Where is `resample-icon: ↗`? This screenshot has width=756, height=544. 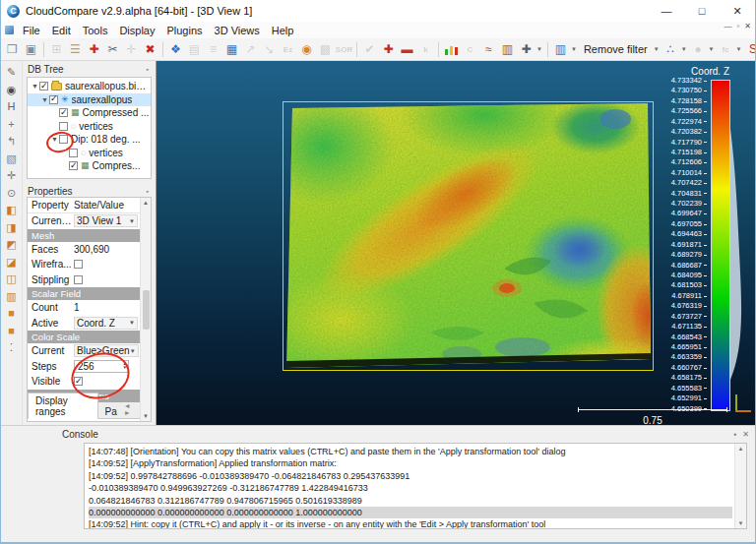 resample-icon: ↗ is located at coordinates (250, 49).